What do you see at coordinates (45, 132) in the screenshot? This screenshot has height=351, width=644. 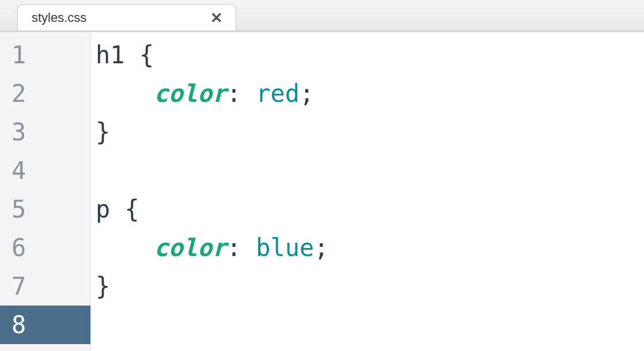 I see `line-number: 3` at bounding box center [45, 132].